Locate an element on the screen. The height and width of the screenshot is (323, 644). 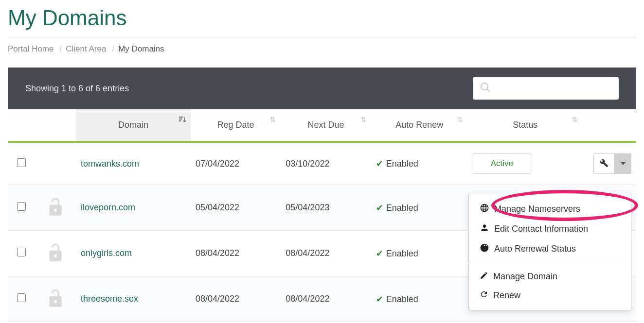
table-toolbar: Showing 1 to 6 of 6 entries is located at coordinates (322, 88).